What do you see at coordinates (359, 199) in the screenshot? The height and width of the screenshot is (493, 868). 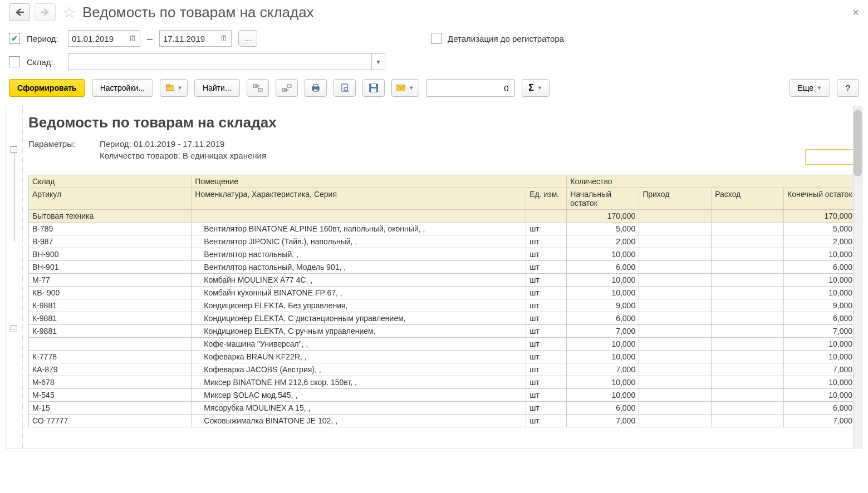 I see `col-nomenclature: Номенклатура, Характеристика, Серия` at bounding box center [359, 199].